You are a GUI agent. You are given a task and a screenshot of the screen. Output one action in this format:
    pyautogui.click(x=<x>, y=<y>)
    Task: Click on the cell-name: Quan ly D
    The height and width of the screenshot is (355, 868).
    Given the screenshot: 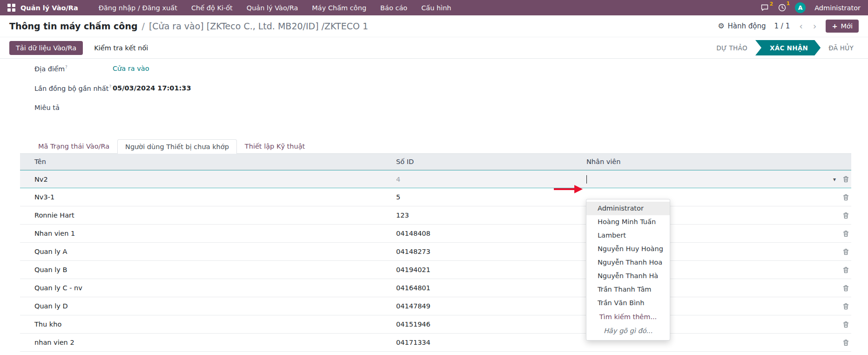 What is the action you would take?
    pyautogui.click(x=205, y=306)
    